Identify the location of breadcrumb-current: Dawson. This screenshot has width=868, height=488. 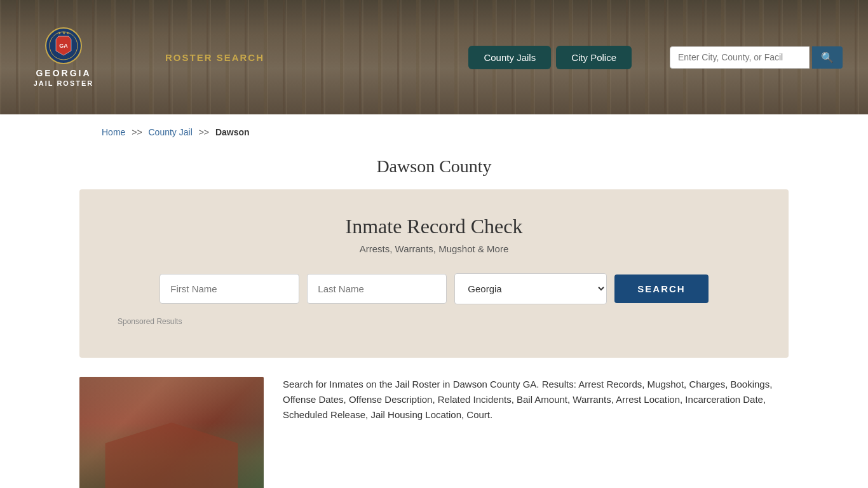
(233, 132).